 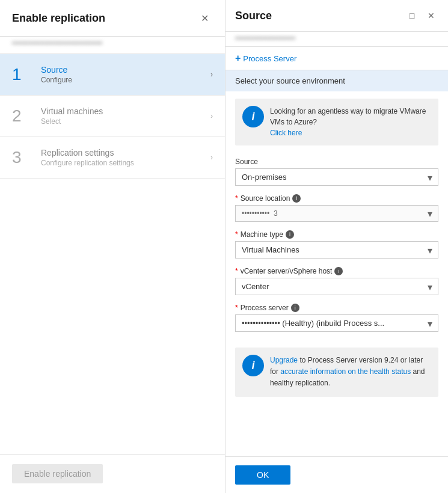 What do you see at coordinates (59, 18) in the screenshot?
I see `left-panel-title: Enable replication` at bounding box center [59, 18].